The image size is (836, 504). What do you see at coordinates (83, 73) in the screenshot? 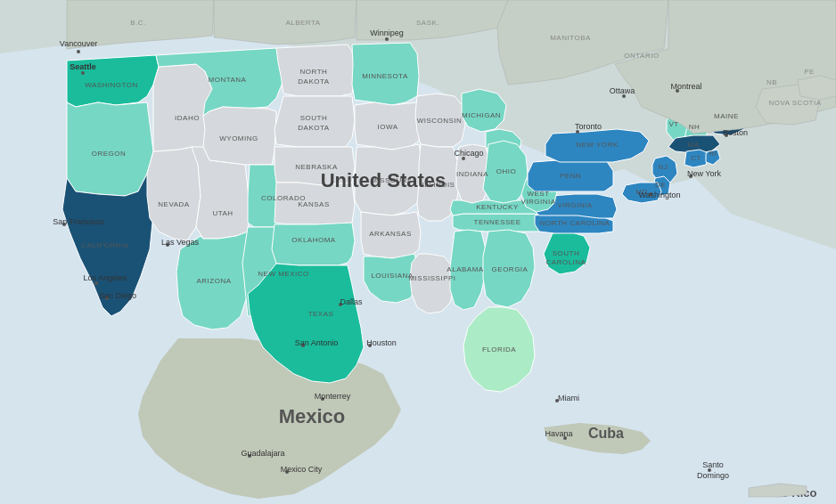
I see `city-dot-seattle` at bounding box center [83, 73].